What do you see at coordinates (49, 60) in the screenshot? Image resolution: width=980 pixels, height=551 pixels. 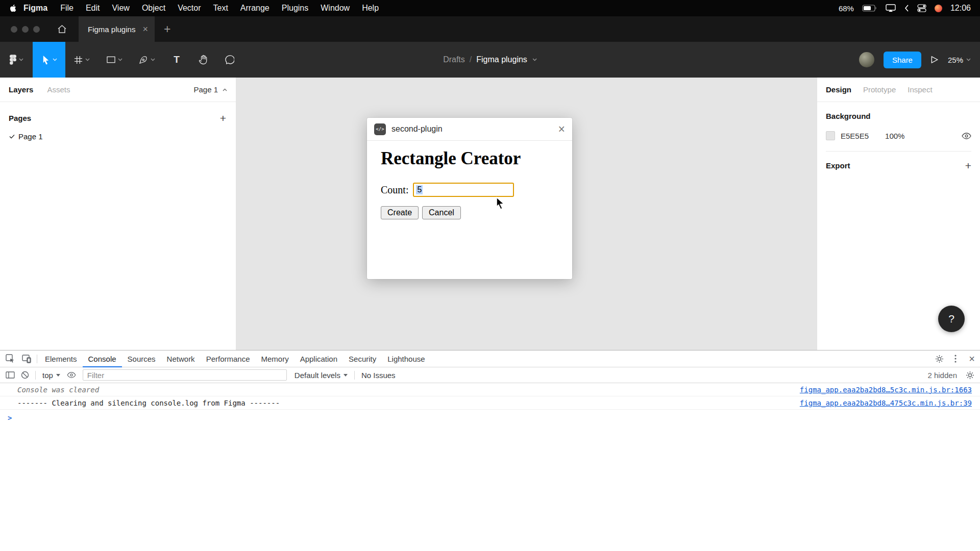 I see `move-tool-button` at bounding box center [49, 60].